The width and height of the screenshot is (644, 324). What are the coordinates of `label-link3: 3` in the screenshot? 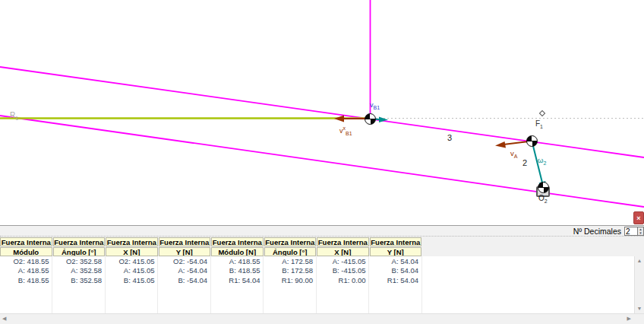 It's located at (450, 138).